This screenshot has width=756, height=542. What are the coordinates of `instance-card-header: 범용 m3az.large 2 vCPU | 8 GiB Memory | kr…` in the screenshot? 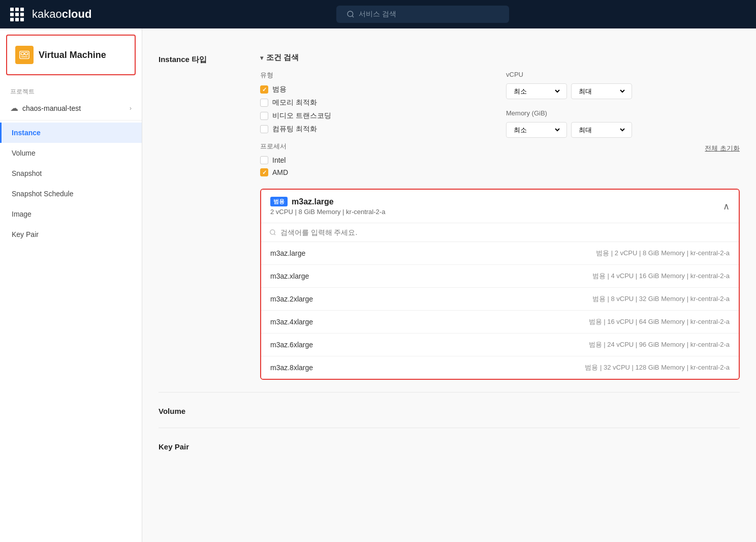 It's located at (500, 206).